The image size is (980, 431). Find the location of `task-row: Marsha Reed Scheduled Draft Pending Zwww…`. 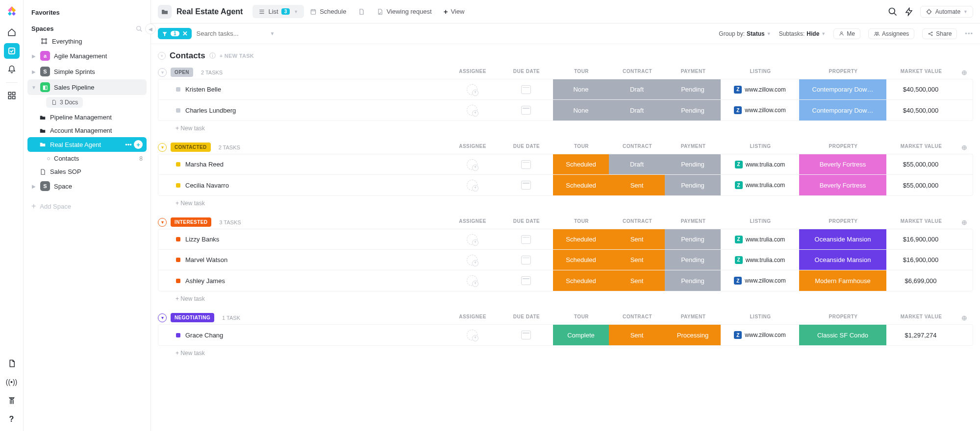

task-row: Marsha Reed Scheduled Draft Pending Zwww… is located at coordinates (566, 165).